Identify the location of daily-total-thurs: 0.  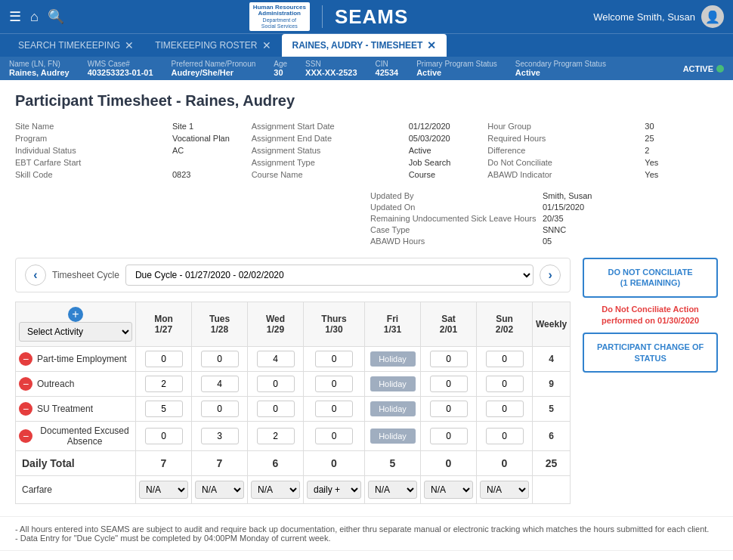
(334, 464).